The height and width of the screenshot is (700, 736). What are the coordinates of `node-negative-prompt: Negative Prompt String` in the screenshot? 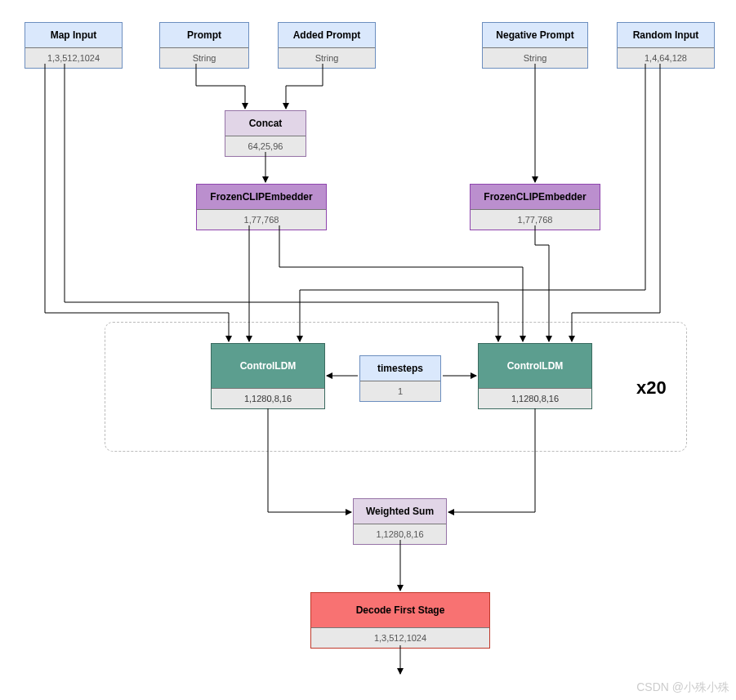 It's located at (535, 46).